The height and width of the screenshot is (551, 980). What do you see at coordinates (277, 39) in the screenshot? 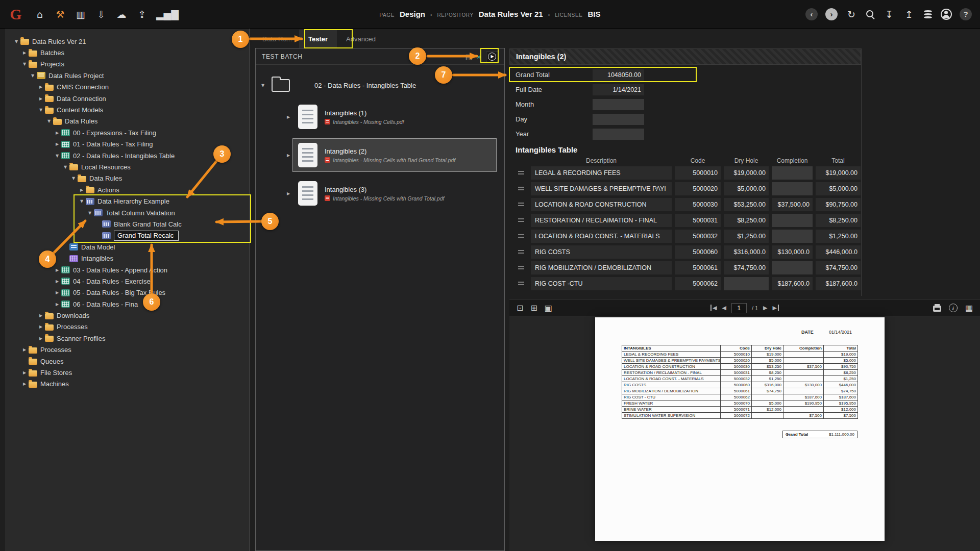
I see `tab-data-rules: Data Ru...` at bounding box center [277, 39].